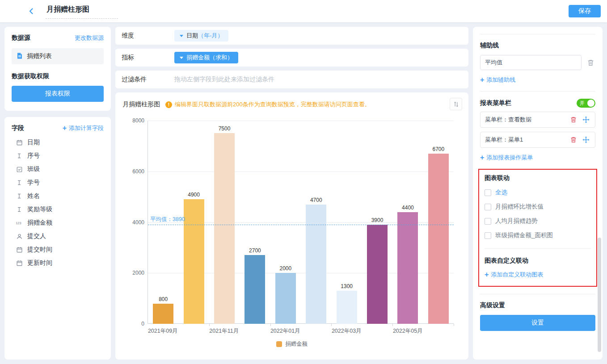 This screenshot has height=364, width=607. What do you see at coordinates (347, 307) in the screenshot?
I see `bar-2022年03月: 1300` at bounding box center [347, 307].